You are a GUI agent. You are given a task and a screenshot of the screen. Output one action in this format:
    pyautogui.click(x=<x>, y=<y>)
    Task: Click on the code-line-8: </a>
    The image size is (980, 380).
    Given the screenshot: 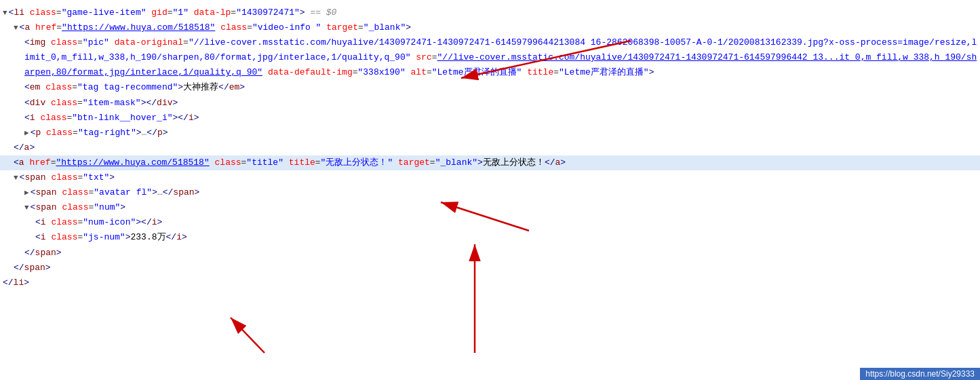 What is the action you would take?
    pyautogui.click(x=490, y=148)
    